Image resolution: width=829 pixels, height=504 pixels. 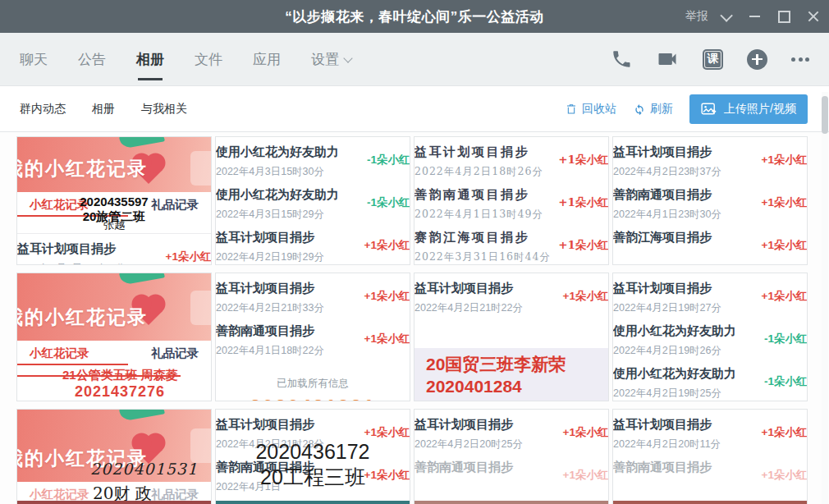 What do you see at coordinates (800, 59) in the screenshot?
I see `more-button` at bounding box center [800, 59].